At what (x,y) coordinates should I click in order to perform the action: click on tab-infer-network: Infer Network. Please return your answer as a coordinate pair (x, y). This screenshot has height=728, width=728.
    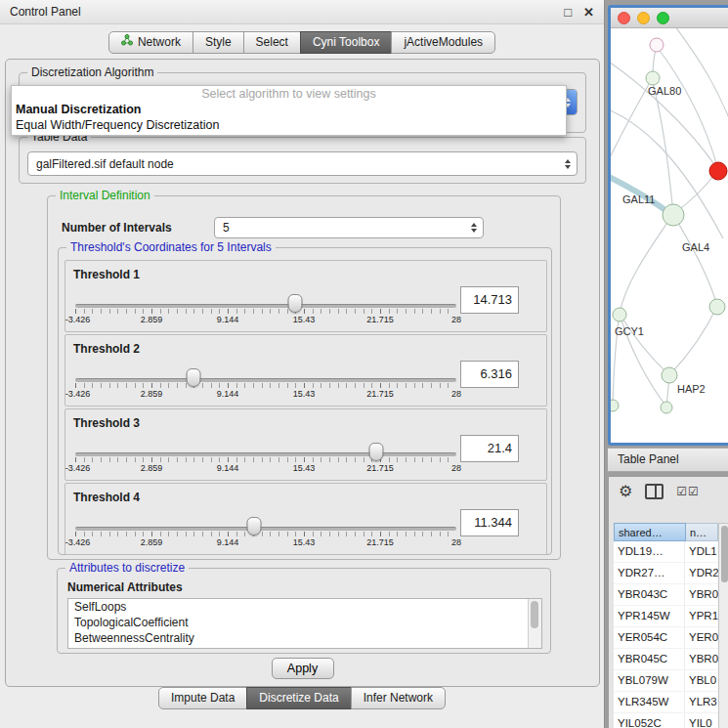
    Looking at the image, I should click on (399, 698).